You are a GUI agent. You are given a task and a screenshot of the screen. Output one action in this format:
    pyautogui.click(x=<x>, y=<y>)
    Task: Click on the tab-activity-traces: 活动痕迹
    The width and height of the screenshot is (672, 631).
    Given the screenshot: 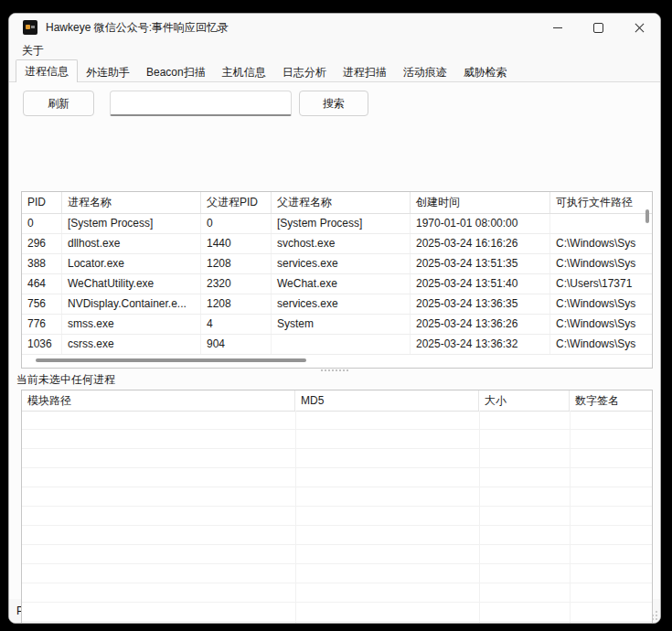 What is the action you would take?
    pyautogui.click(x=425, y=73)
    